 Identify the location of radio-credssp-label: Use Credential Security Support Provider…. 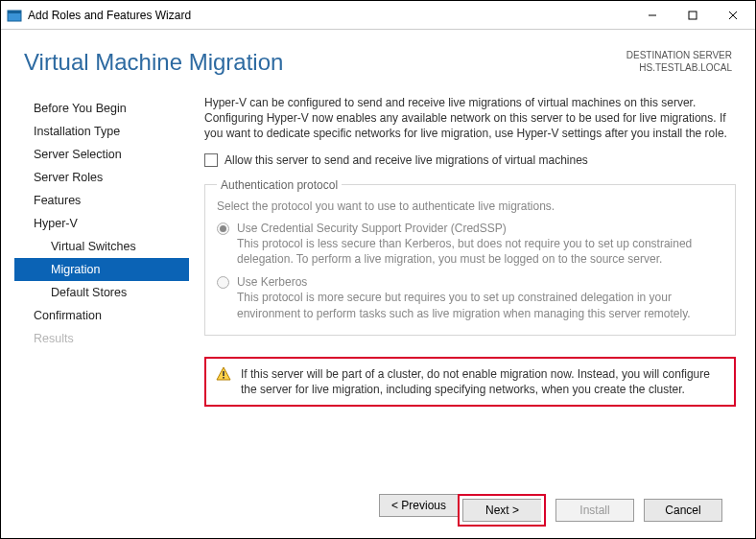
(480, 228).